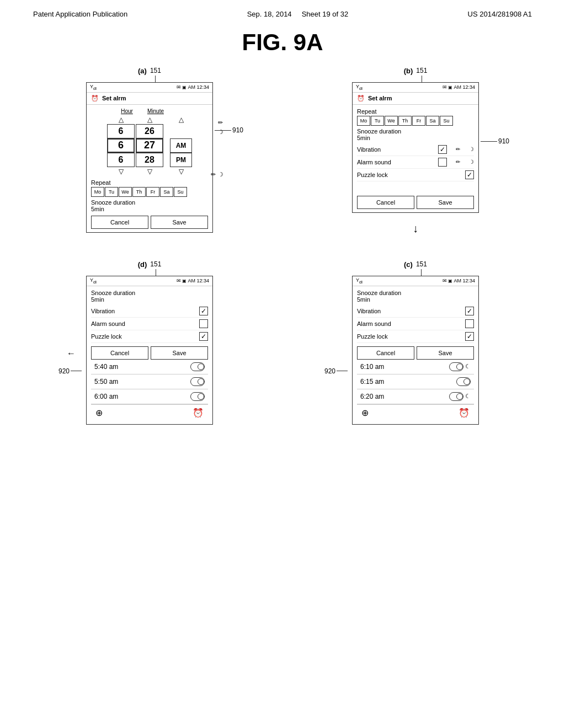  Describe the element at coordinates (111, 192) in the screenshot. I see `day-tu: Tu` at that location.